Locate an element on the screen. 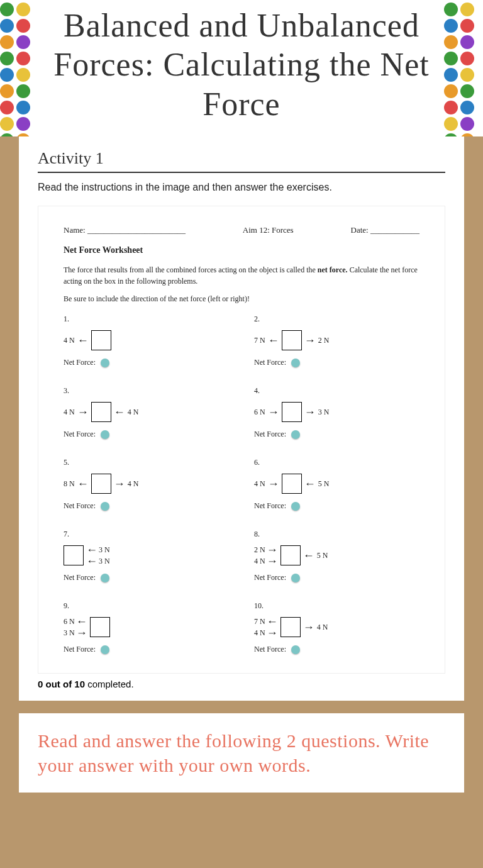 The image size is (483, 868). worksheet-intro-1: The force that results from all the comb… is located at coordinates (242, 275).